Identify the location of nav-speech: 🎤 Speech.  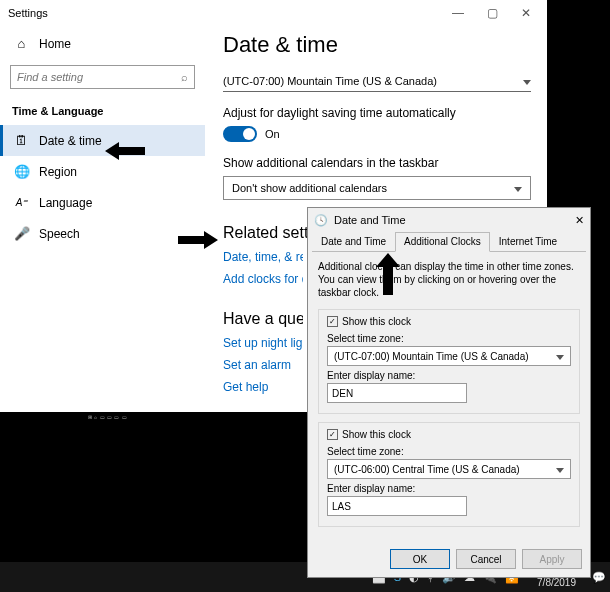
(102, 234).